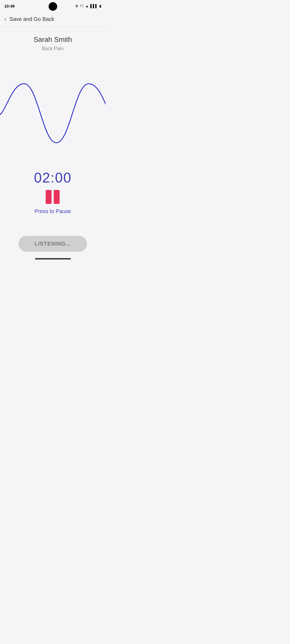 The width and height of the screenshot is (290, 644). I want to click on status-time: 10:49, so click(9, 6).